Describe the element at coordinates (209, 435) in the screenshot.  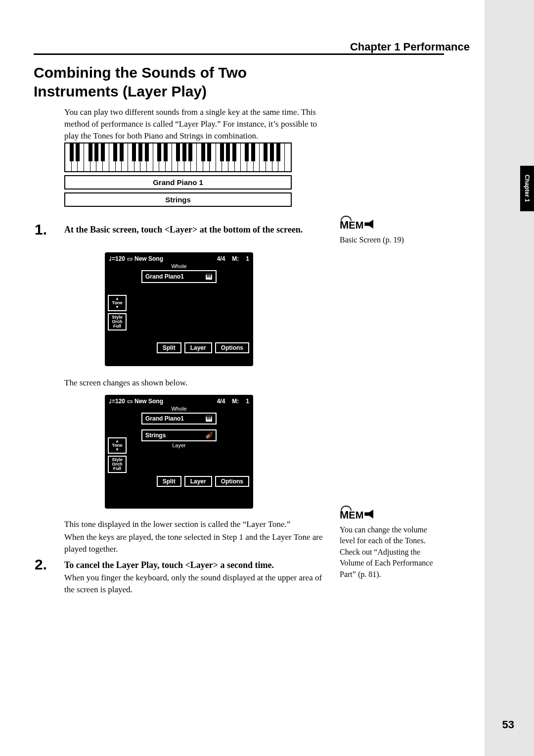
I see `strings-icon: 🎻` at that location.